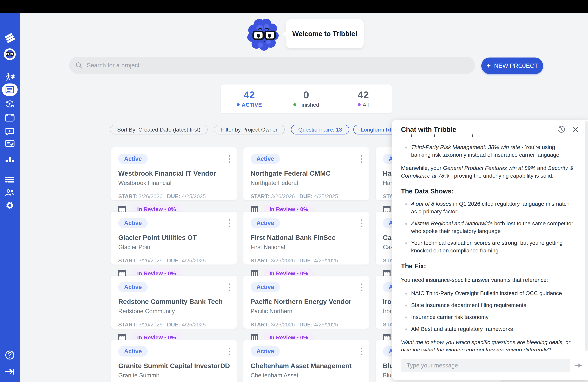 This screenshot has height=382, width=588. Describe the element at coordinates (10, 372) in the screenshot. I see `logout-icon` at that location.